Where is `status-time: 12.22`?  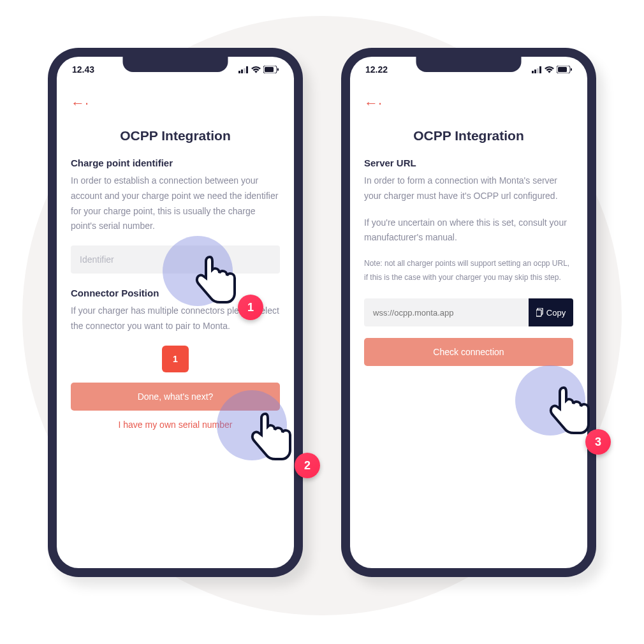
status-time: 12.22 is located at coordinates (376, 70).